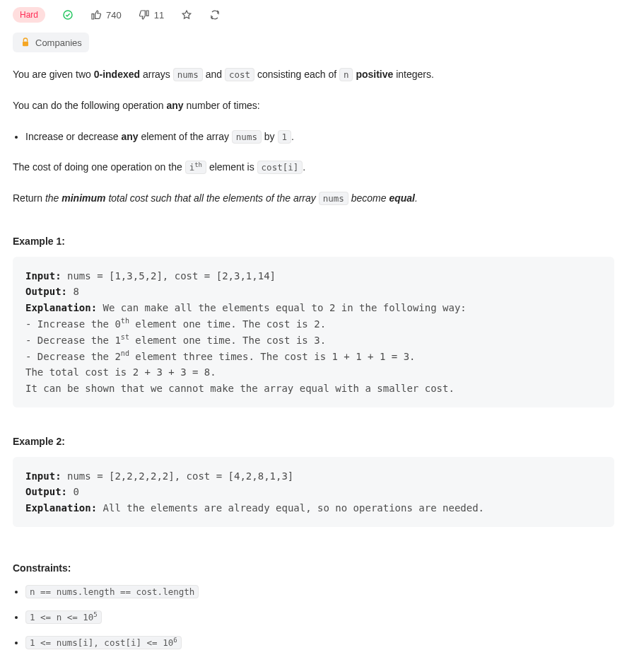 The height and width of the screenshot is (672, 627). What do you see at coordinates (314, 15) in the screenshot?
I see `problem-meta-row: Hard 740 11` at bounding box center [314, 15].